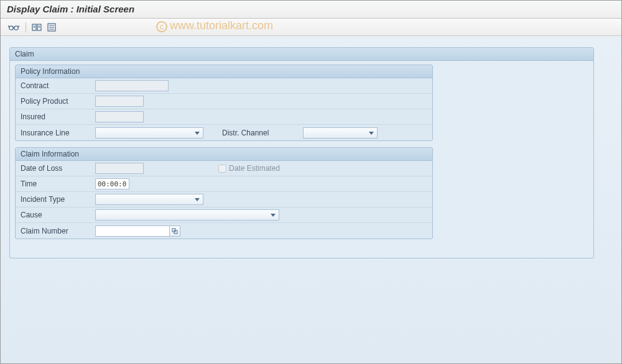 This screenshot has height=364, width=622. I want to click on insured-label: Insured, so click(58, 117).